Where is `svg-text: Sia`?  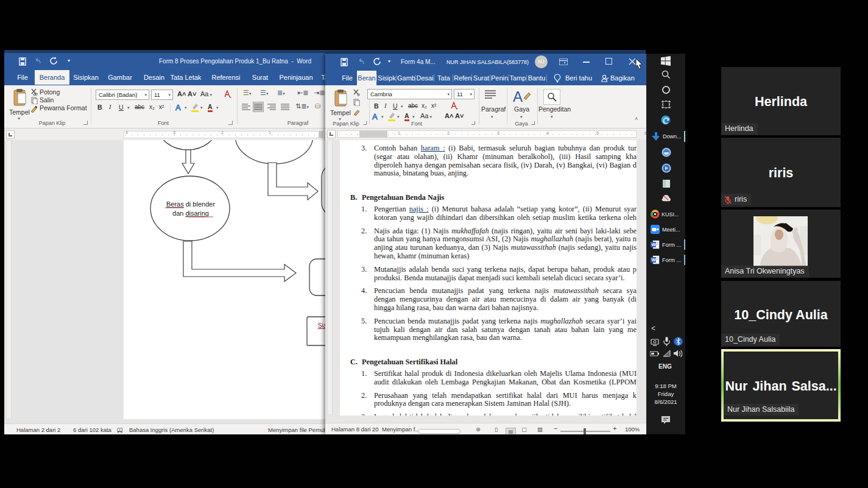
svg-text: Sia is located at coordinates (322, 325).